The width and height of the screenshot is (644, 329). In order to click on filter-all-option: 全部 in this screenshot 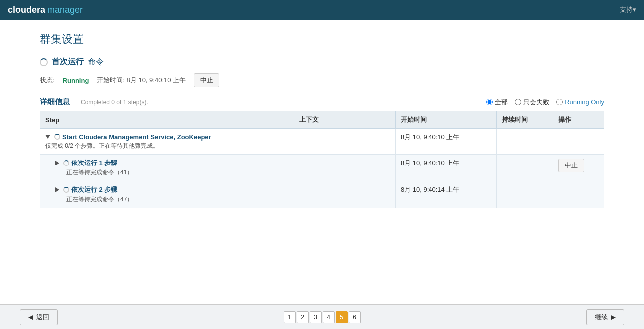, I will do `click(497, 102)`.